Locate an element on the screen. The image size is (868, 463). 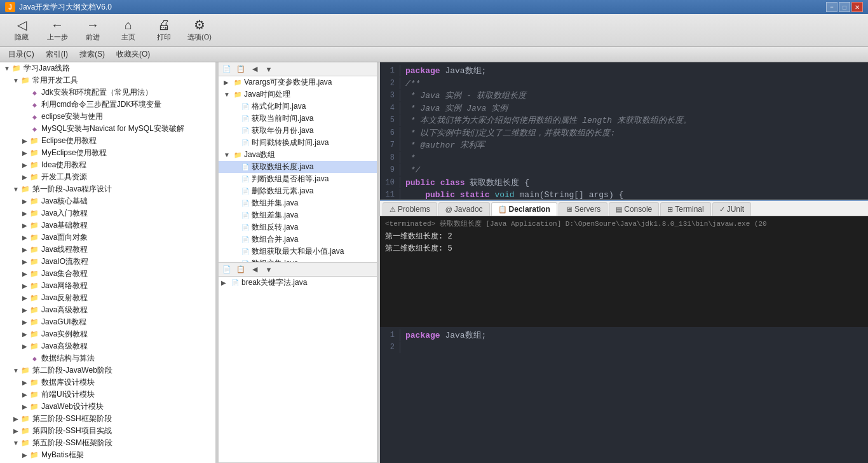
menu-favorites: 收藏夹(O) is located at coordinates (133, 55).